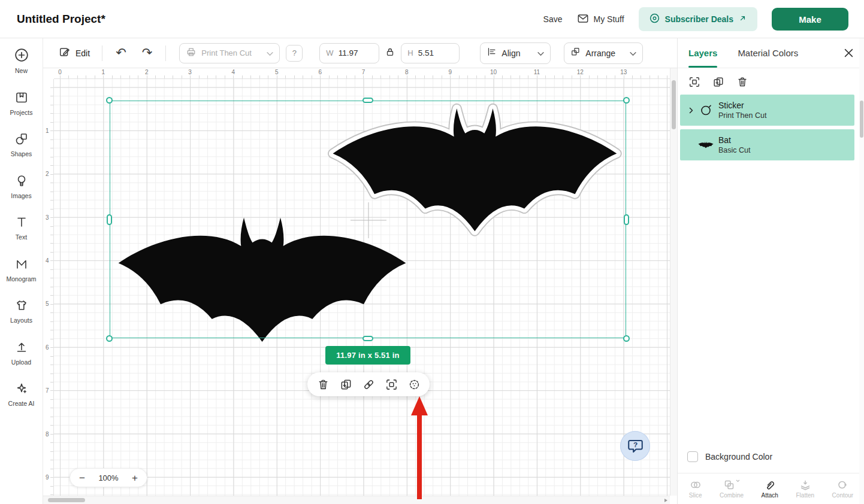 Image resolution: width=864 pixels, height=504 pixels. What do you see at coordinates (767, 110) in the screenshot?
I see `layer-item-sticker: Sticker Print Then Cut` at bounding box center [767, 110].